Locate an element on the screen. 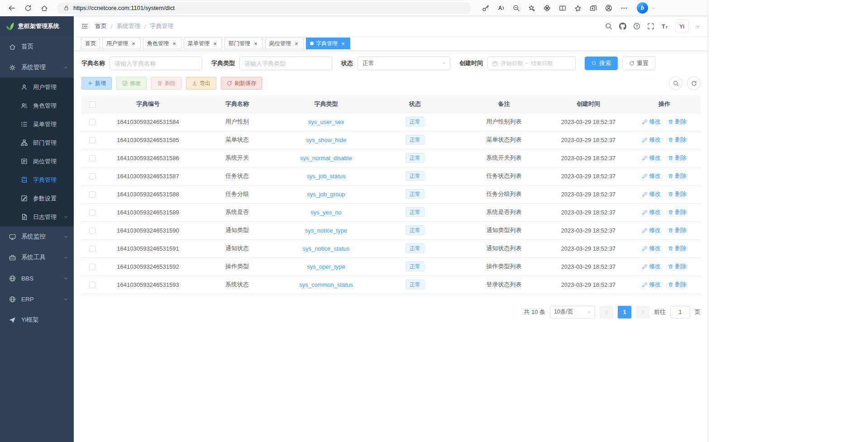 This screenshot has height=442, width=868. tab-dict: 字典管理× is located at coordinates (328, 43).